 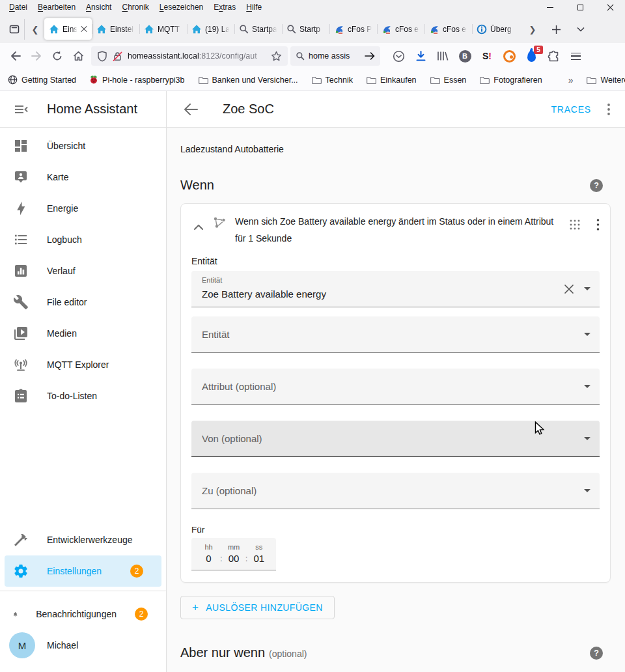 What do you see at coordinates (391, 80) in the screenshot?
I see `bookmark-folder-einkaufen: Einkaufen` at bounding box center [391, 80].